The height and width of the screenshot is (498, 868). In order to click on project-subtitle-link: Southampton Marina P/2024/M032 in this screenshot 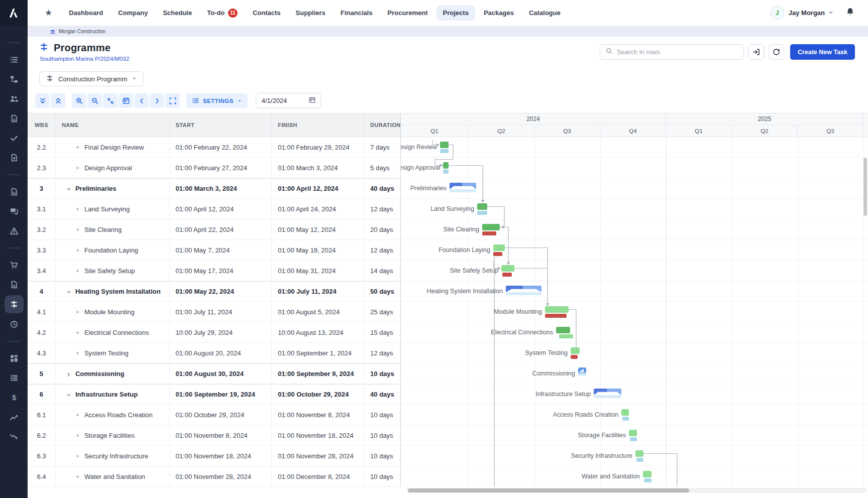, I will do `click(84, 59)`.